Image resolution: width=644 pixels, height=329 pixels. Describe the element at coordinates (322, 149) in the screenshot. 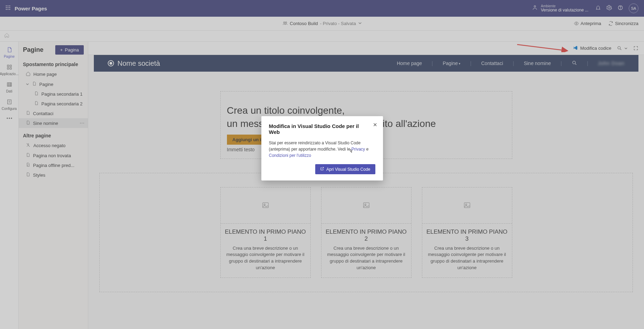

I see `modal-body: Stai per essere reindirizzato a Visual S…` at that location.